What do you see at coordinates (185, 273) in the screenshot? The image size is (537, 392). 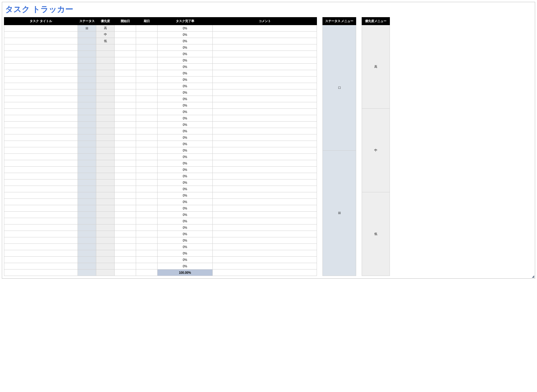 I see `footer-cell-completion: 100.00%` at bounding box center [185, 273].